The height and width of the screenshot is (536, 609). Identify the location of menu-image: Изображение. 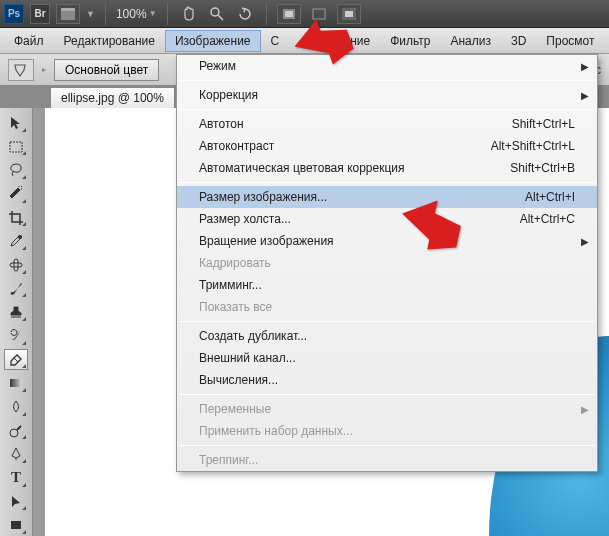
(213, 41).